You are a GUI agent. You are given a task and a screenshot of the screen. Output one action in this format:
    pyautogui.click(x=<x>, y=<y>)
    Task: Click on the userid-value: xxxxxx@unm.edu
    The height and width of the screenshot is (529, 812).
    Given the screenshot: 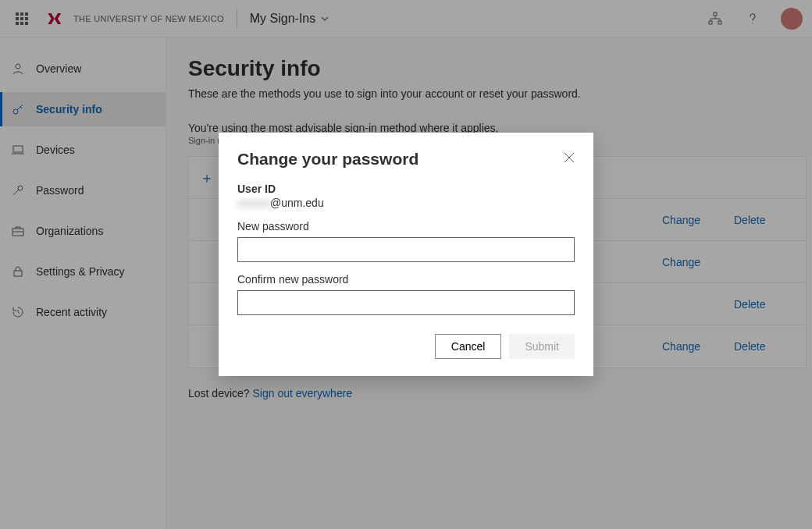 What is the action you would take?
    pyautogui.click(x=406, y=203)
    